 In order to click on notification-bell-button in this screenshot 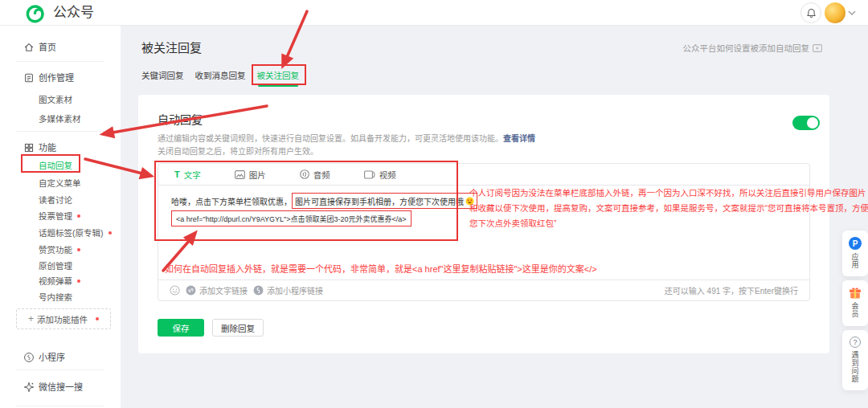, I will do `click(811, 13)`.